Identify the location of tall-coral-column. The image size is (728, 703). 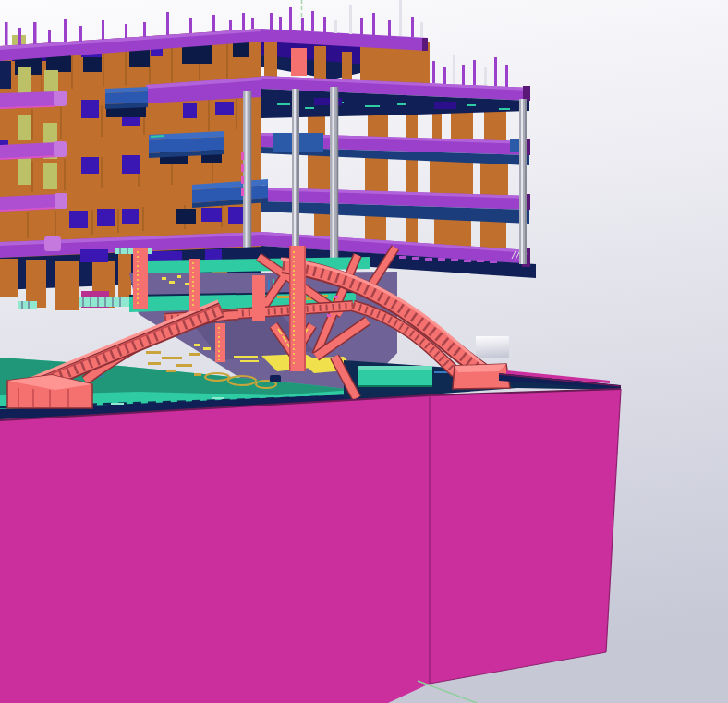
(297, 309).